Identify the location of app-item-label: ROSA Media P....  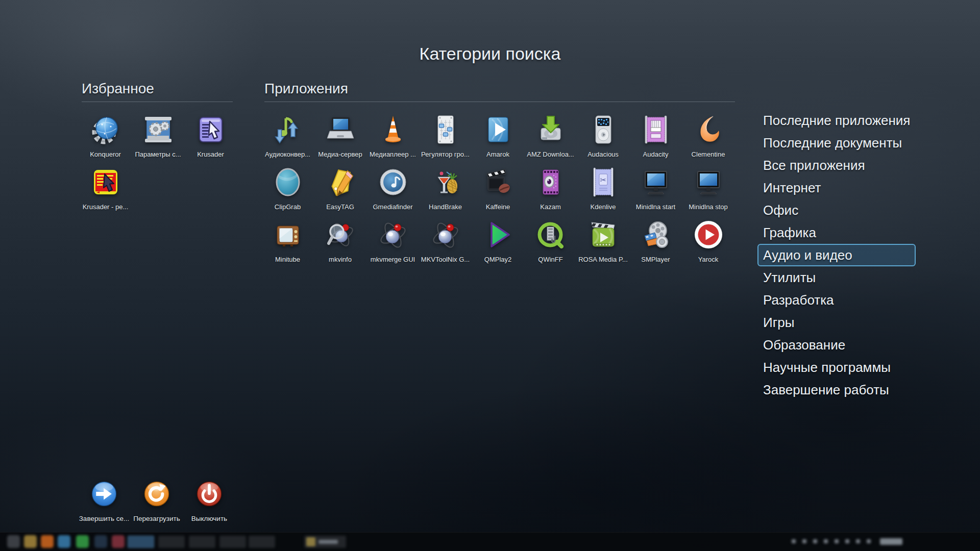
(603, 259).